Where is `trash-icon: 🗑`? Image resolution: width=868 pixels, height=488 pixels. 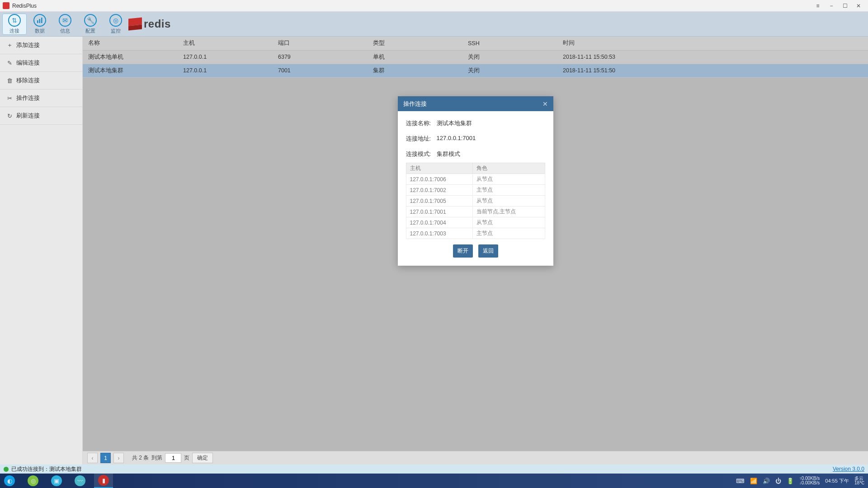
trash-icon: 🗑 is located at coordinates (9, 80).